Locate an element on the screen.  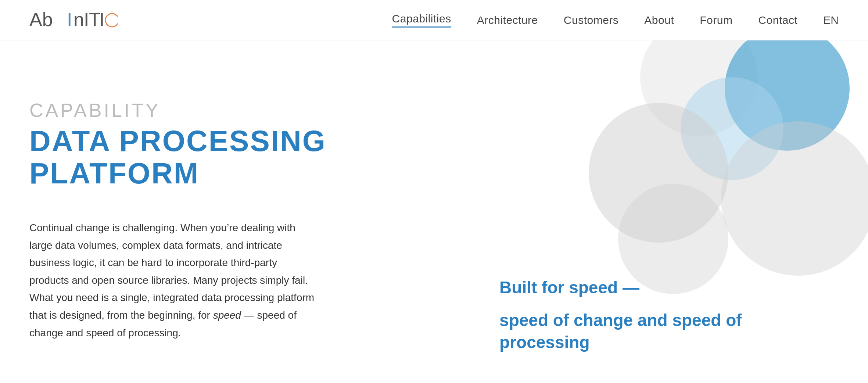
main-nav: Capabilities Architecture Customers Abou… is located at coordinates (615, 20).